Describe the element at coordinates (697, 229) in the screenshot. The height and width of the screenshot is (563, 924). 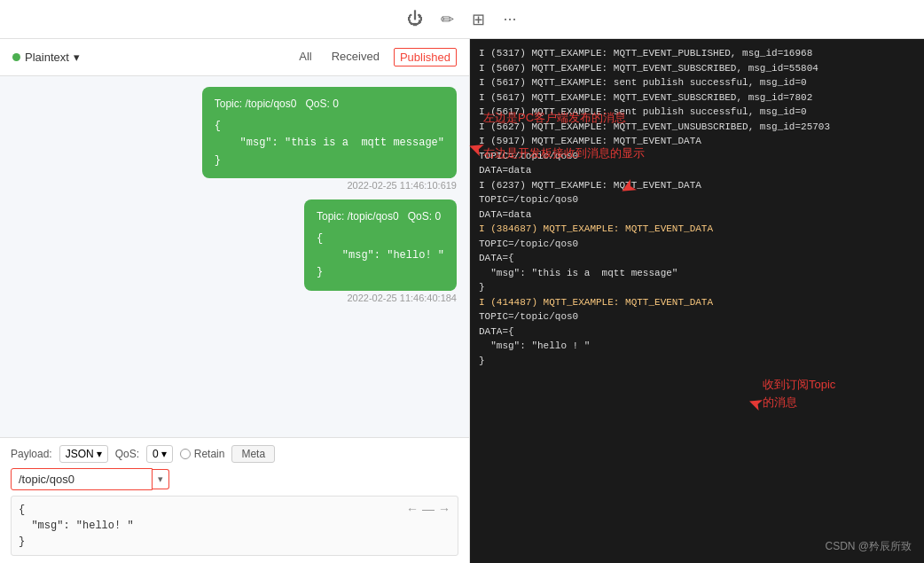
I see `terminal-line: I (384687) MQTT_EXAMPLE: MQTT_EVENT_DATA` at that location.